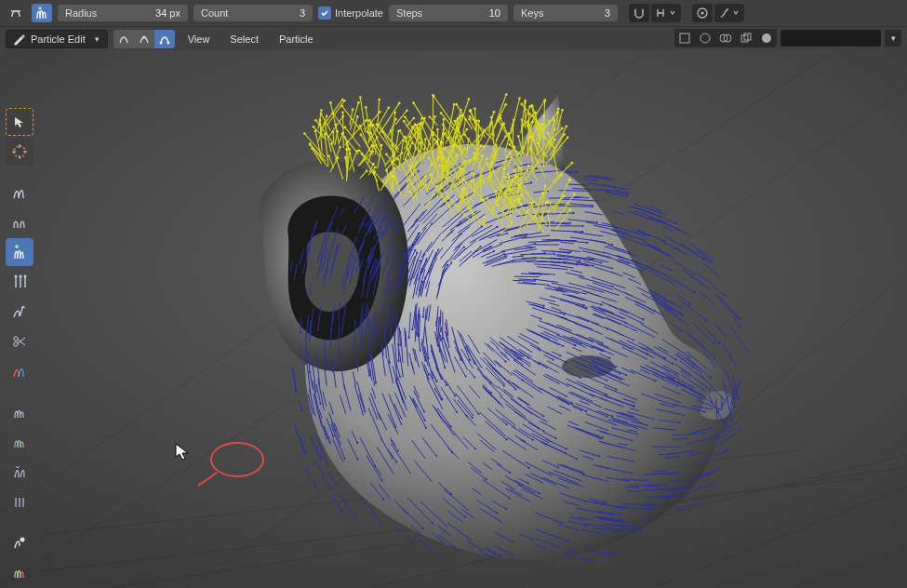 The width and height of the screenshot is (907, 588). What do you see at coordinates (702, 13) in the screenshot?
I see `proportional-edit-icon` at bounding box center [702, 13].